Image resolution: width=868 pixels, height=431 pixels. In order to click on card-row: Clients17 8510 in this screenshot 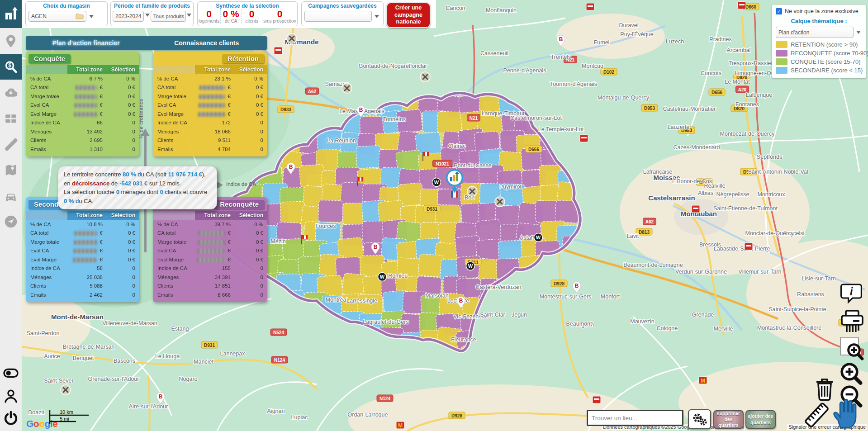, I will do `click(210, 286)`.